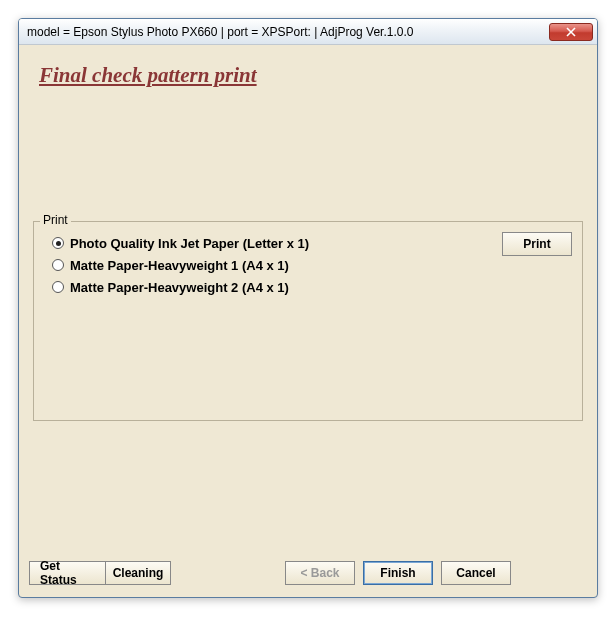  I want to click on close-icon, so click(571, 32).